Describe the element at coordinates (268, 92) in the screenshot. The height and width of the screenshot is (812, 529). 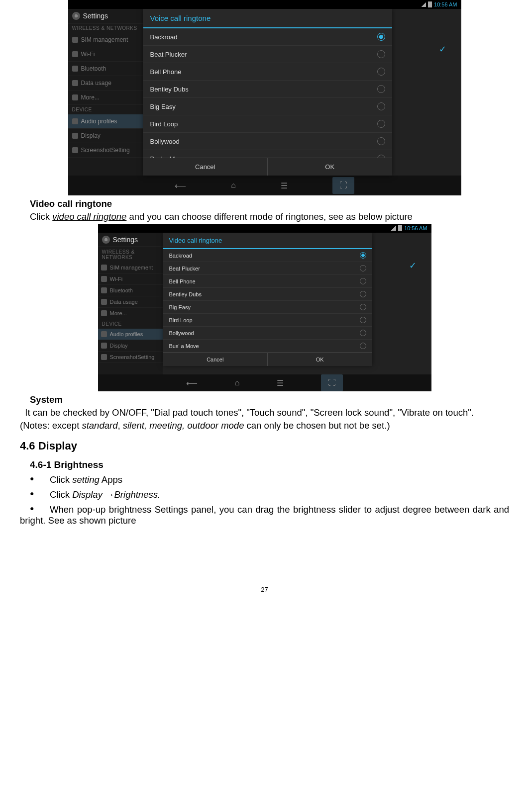
I see `ringtone-dialog: Voice call ringtone BackroadBeat Plucker…` at that location.